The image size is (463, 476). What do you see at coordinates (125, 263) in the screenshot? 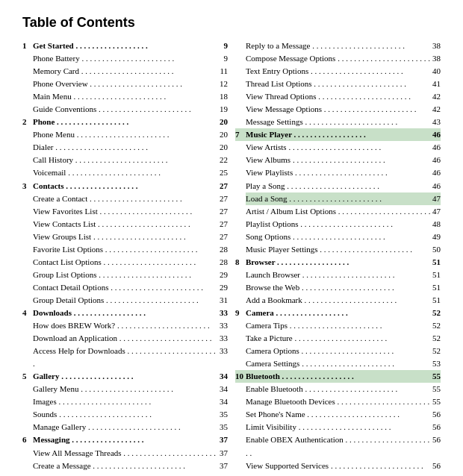
I see `sub-title: Contact List Options . . . . . . . . . .…` at bounding box center [125, 263].